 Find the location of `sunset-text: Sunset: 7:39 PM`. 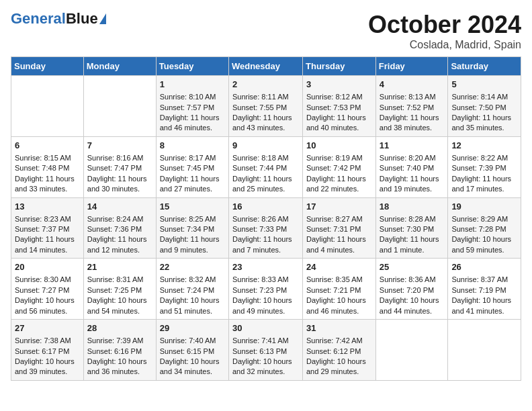

sunset-text: Sunset: 7:39 PM is located at coordinates (484, 168).